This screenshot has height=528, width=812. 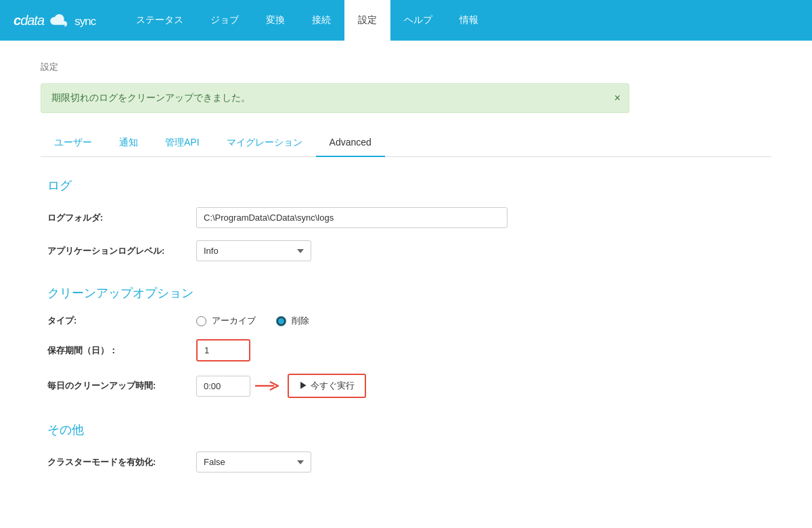 I want to click on daily-cleanup-row: 毎日のクリーンアップ時間: ▶ 今すぐ実行, so click(x=409, y=386).